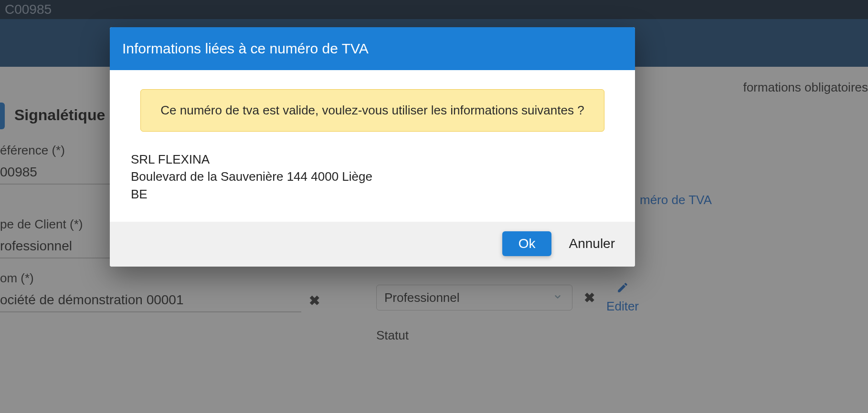  Describe the element at coordinates (372, 194) in the screenshot. I see `company-country: BE` at that location.